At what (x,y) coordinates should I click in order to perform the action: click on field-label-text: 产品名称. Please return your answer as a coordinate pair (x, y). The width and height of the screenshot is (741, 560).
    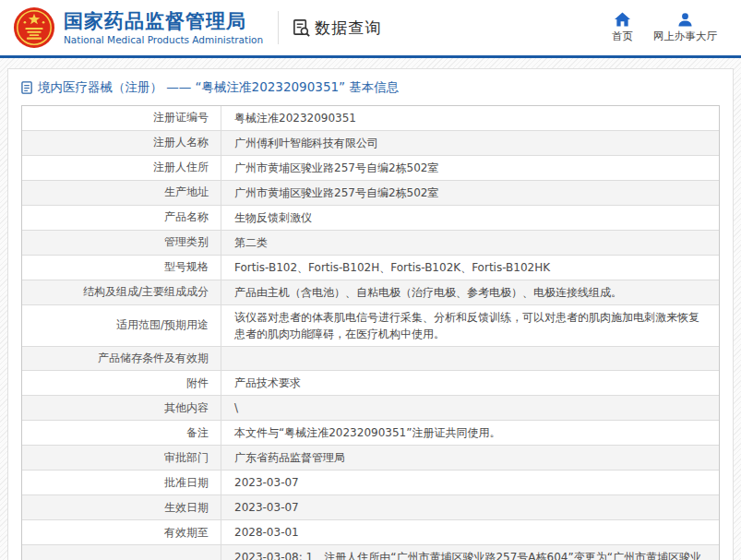
    Looking at the image, I should click on (186, 218).